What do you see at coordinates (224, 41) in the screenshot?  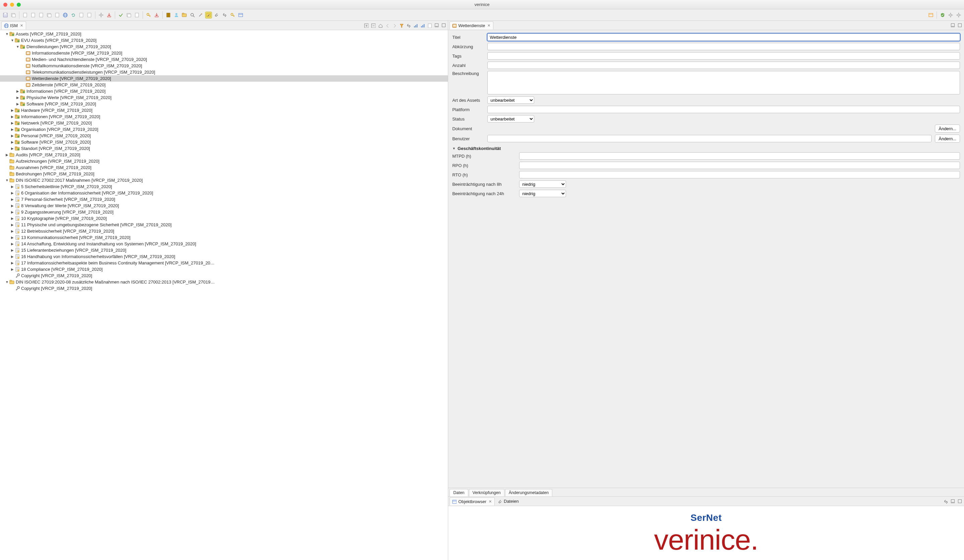 I see `tree-node: ▼EVU Assets [VRCP_ISM_27019_2020]` at bounding box center [224, 41].